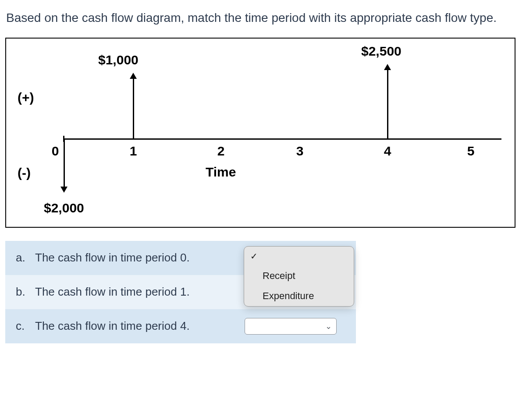 The height and width of the screenshot is (420, 526). Describe the element at coordinates (181, 326) in the screenshot. I see `match-row-c: c. The cash flow in time period 4. ⌄` at that location.